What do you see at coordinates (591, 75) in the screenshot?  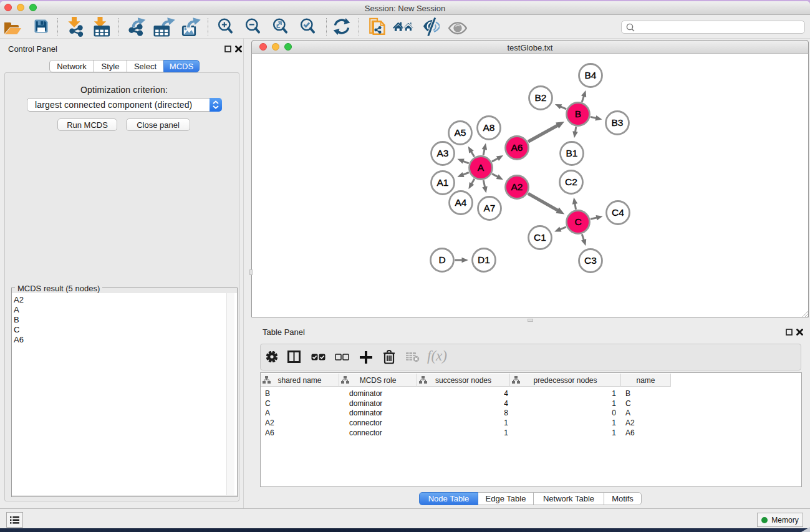 I see `svg-text: B4` at bounding box center [591, 75].